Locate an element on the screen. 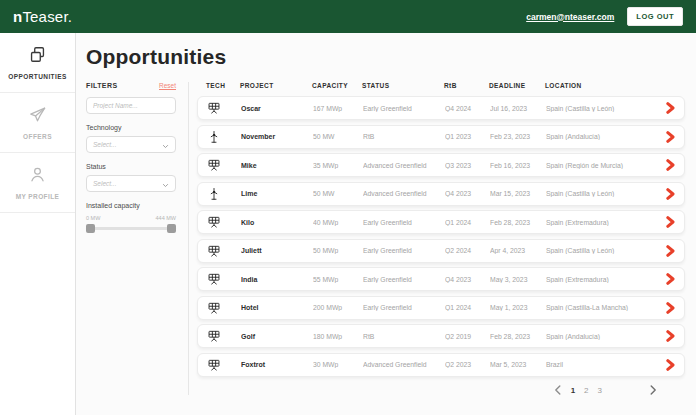  technology-select: Select... is located at coordinates (131, 144).